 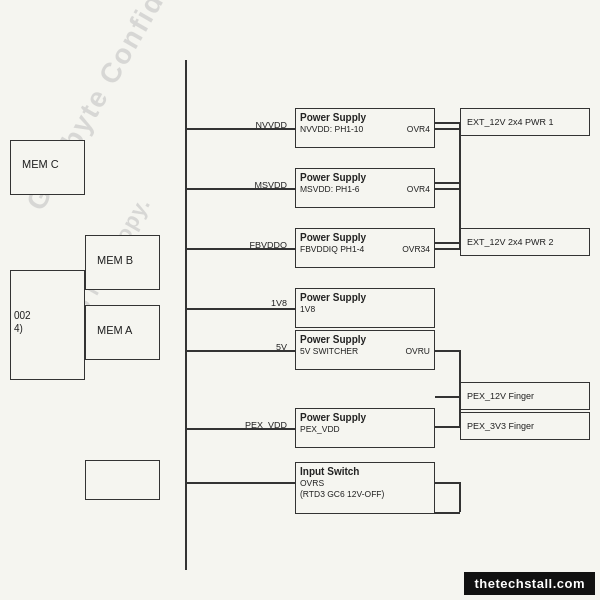 What do you see at coordinates (18, 328) in the screenshot?
I see `main-box-label2: 4)` at bounding box center [18, 328].